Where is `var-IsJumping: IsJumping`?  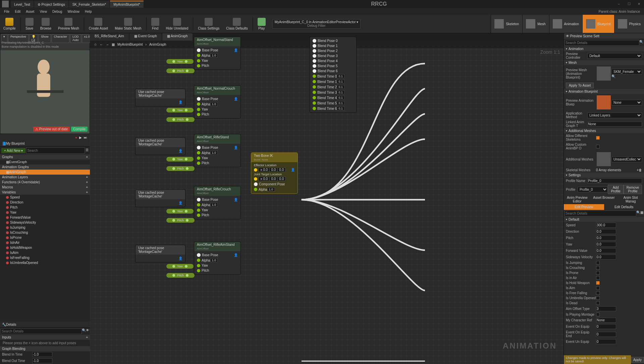 var-IsJumping: IsJumping is located at coordinates (45, 228).